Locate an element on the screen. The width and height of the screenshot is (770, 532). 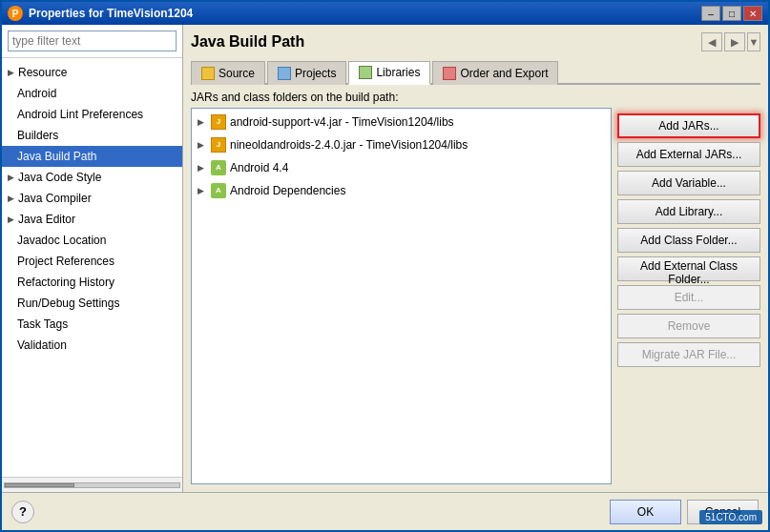
scroll-track is located at coordinates (92, 485).